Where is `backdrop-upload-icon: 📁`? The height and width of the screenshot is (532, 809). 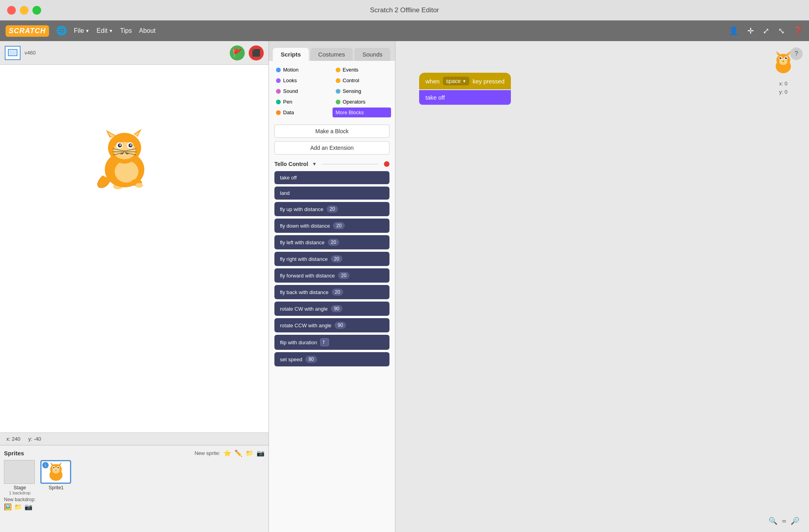
backdrop-upload-icon: 📁 is located at coordinates (18, 507).